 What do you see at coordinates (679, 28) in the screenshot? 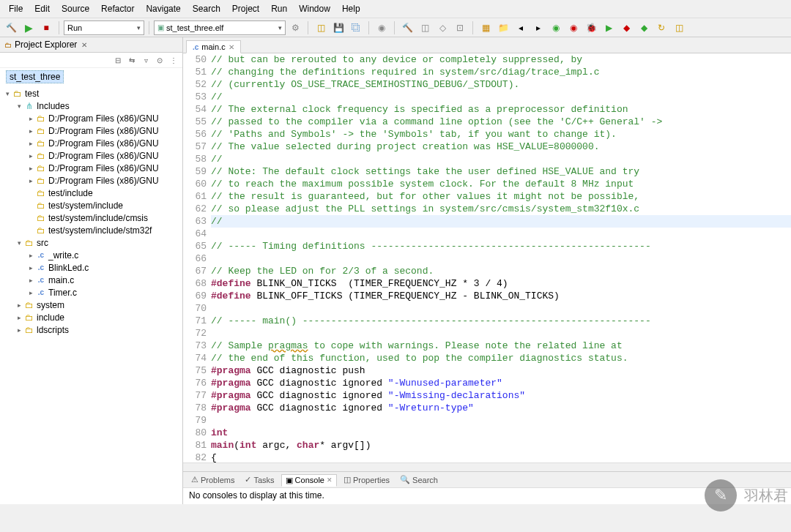
I see `stop-all-icon: ◫` at bounding box center [679, 28].